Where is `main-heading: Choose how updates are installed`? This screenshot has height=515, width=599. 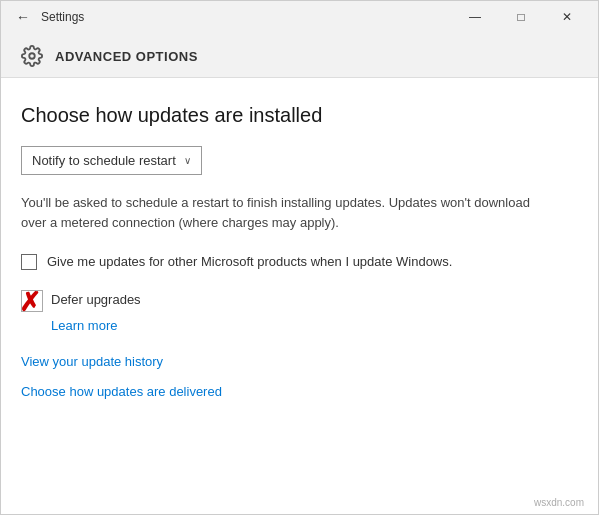 main-heading: Choose how updates are installed is located at coordinates (298, 115).